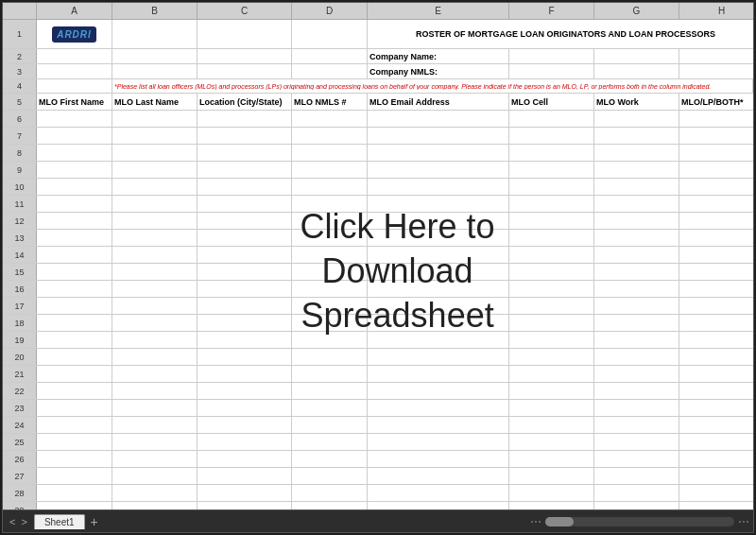 Image resolution: width=756 pixels, height=535 pixels. Describe the element at coordinates (330, 374) in the screenshot. I see `cell-21-d` at that location.